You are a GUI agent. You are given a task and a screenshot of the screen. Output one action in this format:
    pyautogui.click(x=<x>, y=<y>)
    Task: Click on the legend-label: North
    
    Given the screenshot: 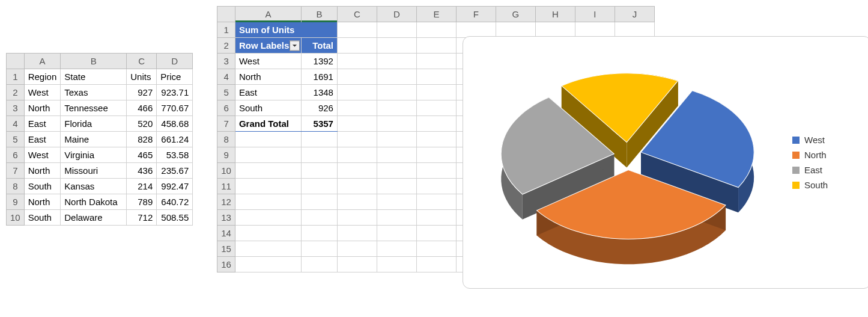 What is the action you would take?
    pyautogui.click(x=816, y=155)
    